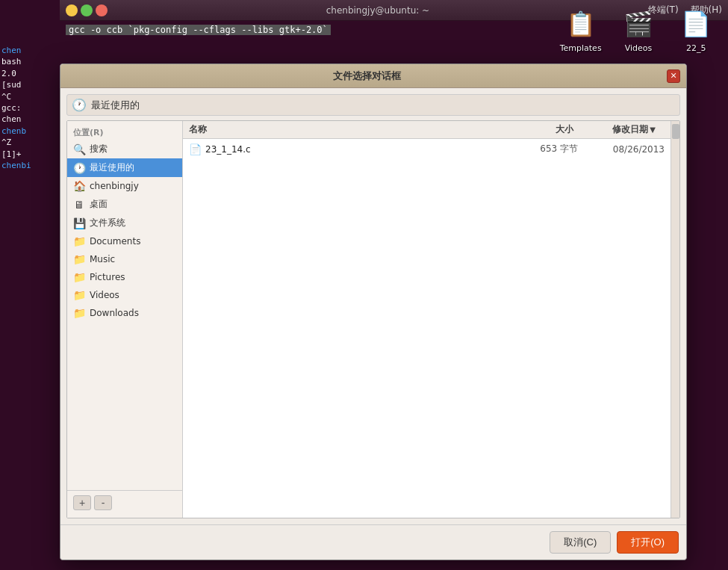  Describe the element at coordinates (638, 24) in the screenshot. I see `videos-icon: 🎬` at that location.